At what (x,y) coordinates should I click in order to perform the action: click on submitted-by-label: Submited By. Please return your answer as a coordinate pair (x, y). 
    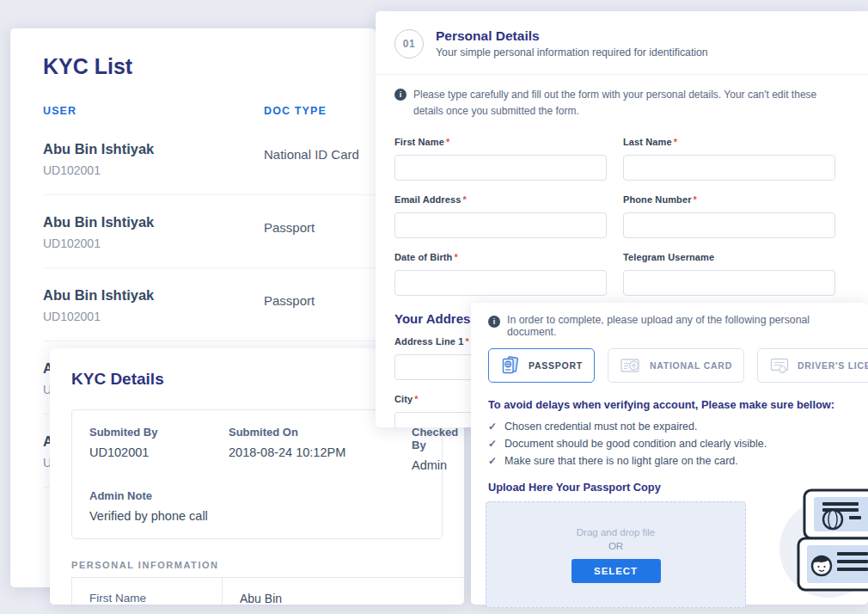
    Looking at the image, I should click on (159, 432).